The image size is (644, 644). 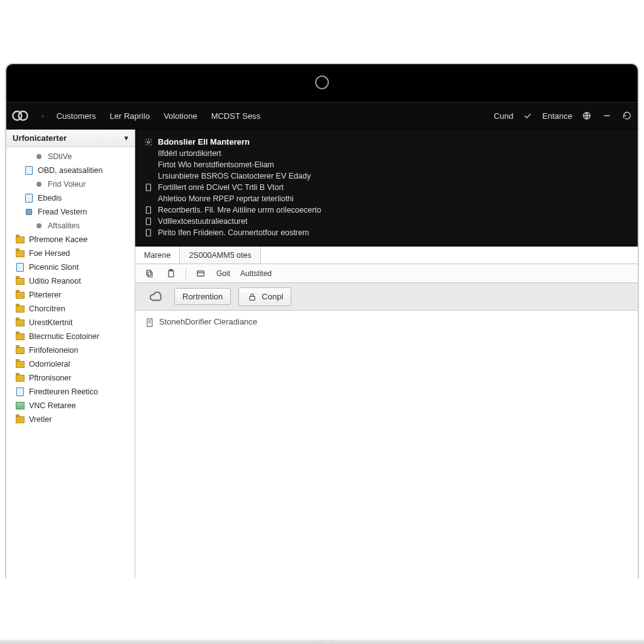 I want to click on sidebar-item: Pftronisoner, so click(x=70, y=378).